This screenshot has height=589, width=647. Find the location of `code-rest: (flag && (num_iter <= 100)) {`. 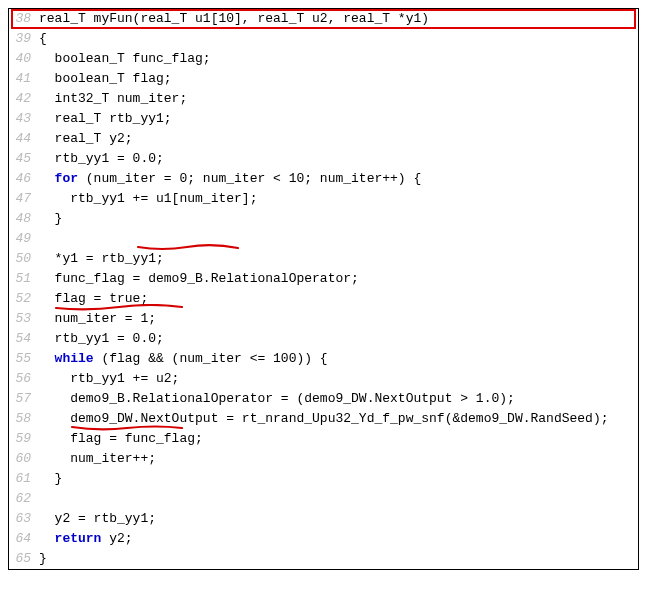

code-rest: (flag && (num_iter <= 100)) { is located at coordinates (211, 358).